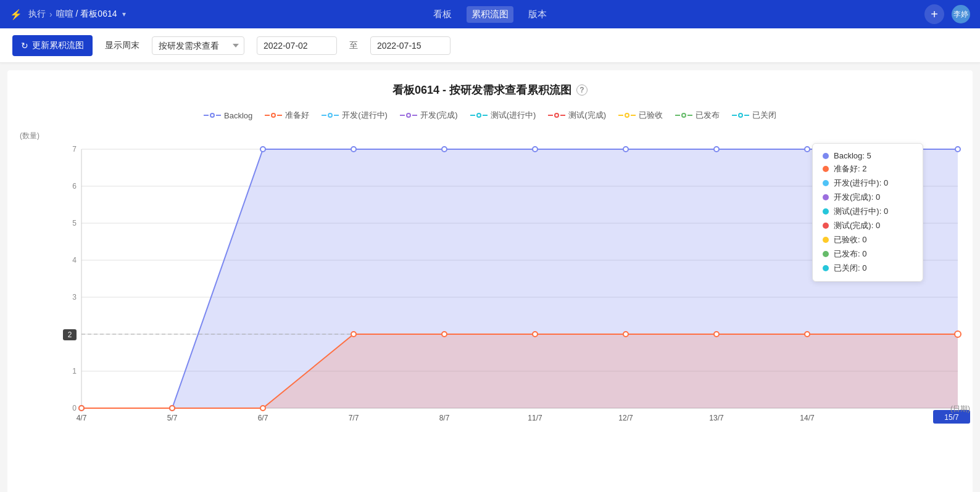 This screenshot has height=492, width=980. Describe the element at coordinates (74, 297) in the screenshot. I see `svg-text: 3` at that location.